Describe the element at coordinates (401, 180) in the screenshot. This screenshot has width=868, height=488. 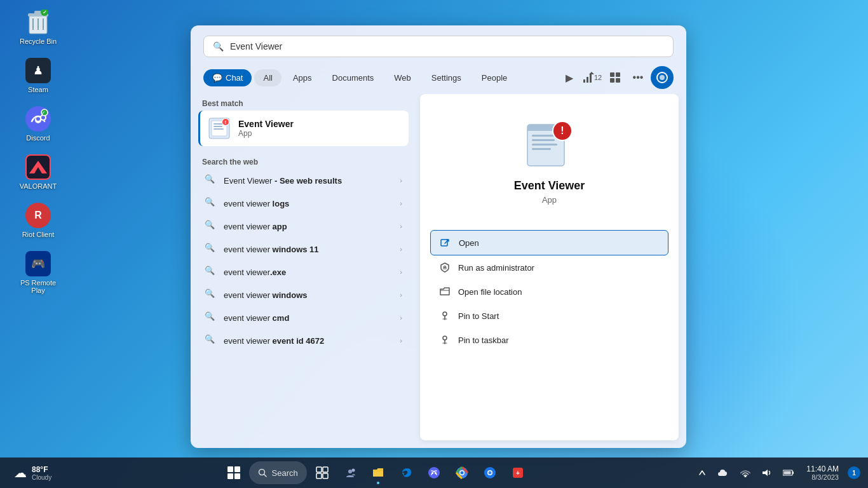
I see `chevron-0: ›` at that location.